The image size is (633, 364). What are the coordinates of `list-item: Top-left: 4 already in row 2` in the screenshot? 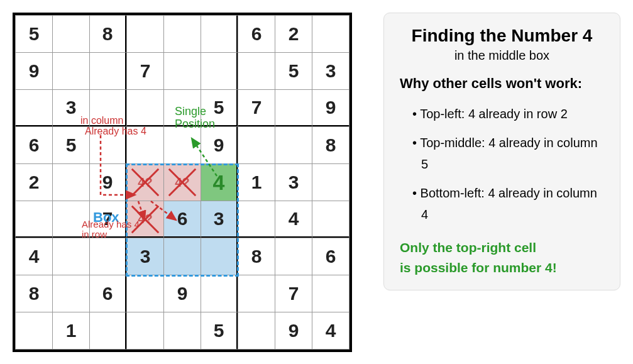 It's located at (508, 114).